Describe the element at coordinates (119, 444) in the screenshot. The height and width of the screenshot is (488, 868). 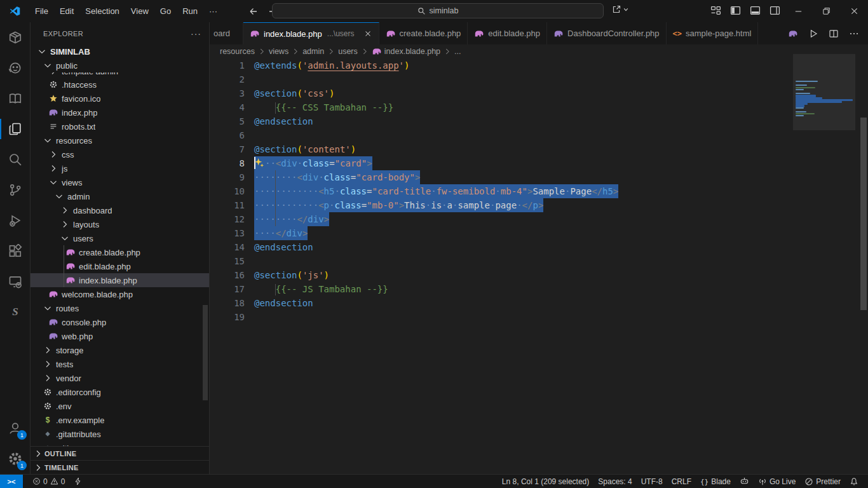
I see `tree-item--gitignore: .gitignore` at that location.